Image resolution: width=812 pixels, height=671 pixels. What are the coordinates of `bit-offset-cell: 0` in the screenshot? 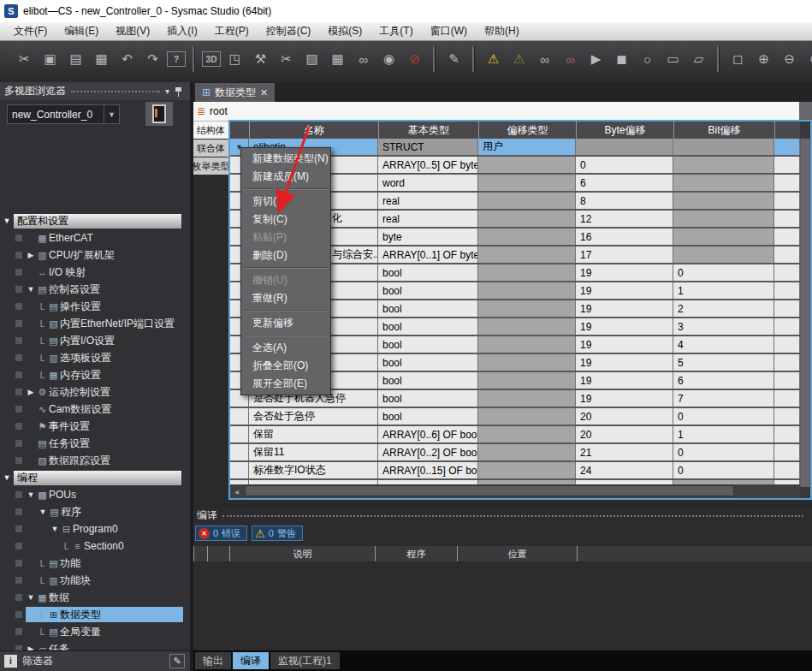 It's located at (724, 272).